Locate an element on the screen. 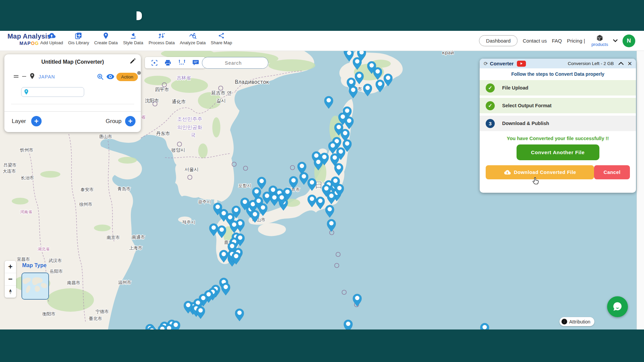  conversion-success-message: You have Converted your file successfull… is located at coordinates (558, 138).